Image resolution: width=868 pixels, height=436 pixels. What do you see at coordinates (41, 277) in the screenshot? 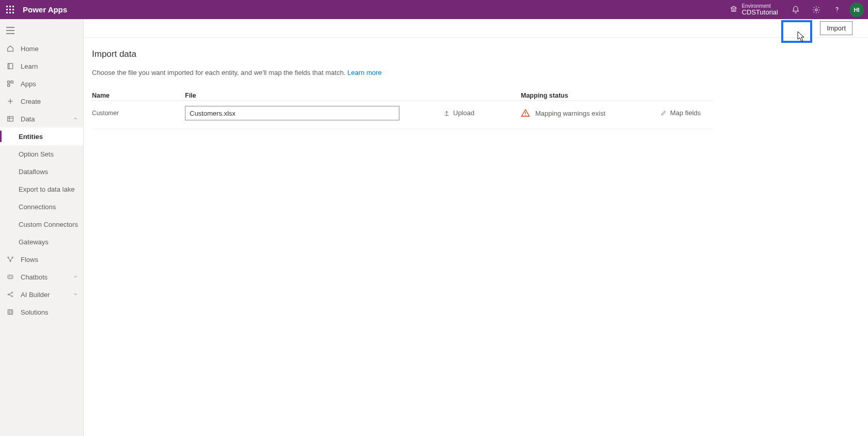
I see `sidebar-item-chatbots: Chatbots` at bounding box center [41, 277].